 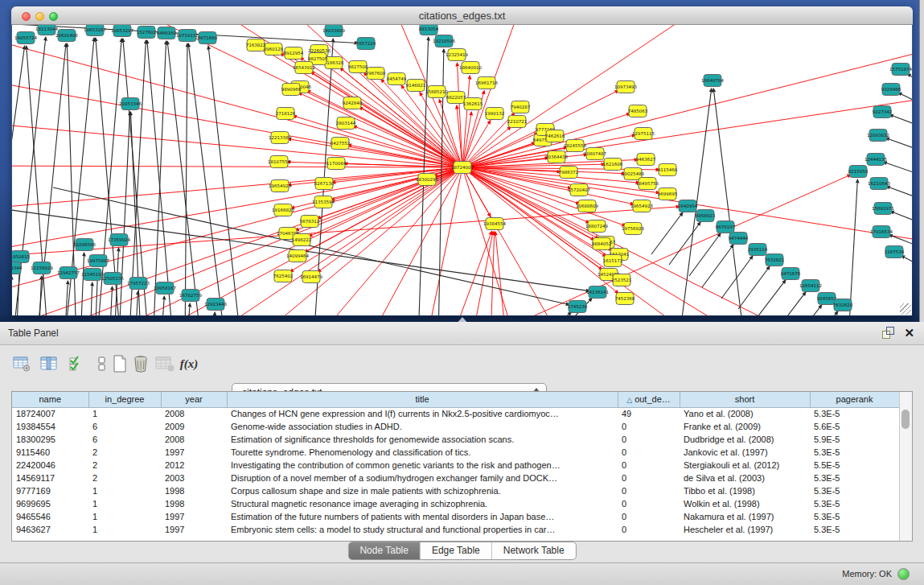 What do you see at coordinates (648, 399) in the screenshot?
I see `column-header-out_de: △out_de…` at bounding box center [648, 399].